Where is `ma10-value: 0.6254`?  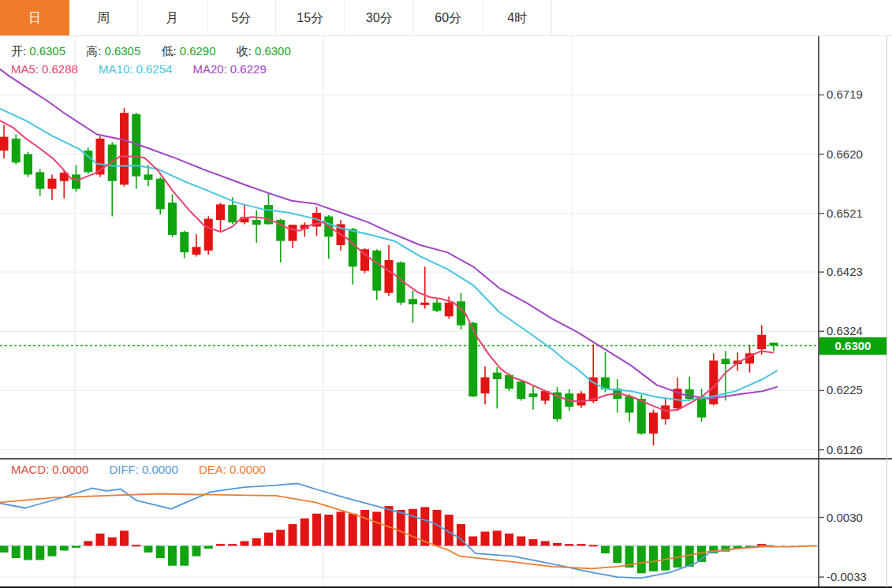 ma10-value: 0.6254 is located at coordinates (154, 69).